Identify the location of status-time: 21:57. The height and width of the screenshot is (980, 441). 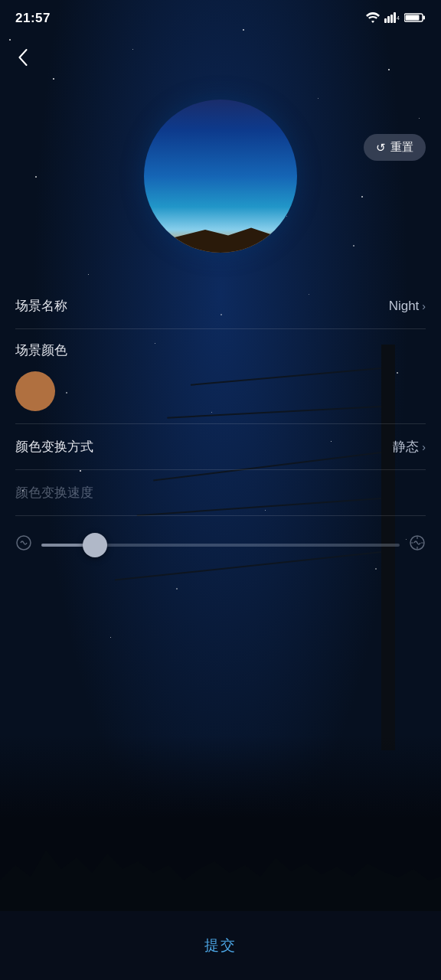
(33, 18).